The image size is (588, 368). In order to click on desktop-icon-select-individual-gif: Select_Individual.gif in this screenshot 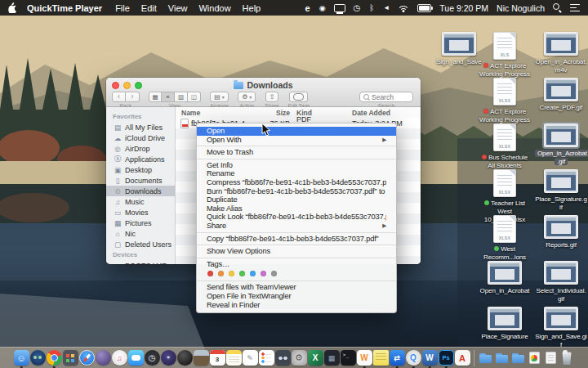, I will do `click(561, 282)`.